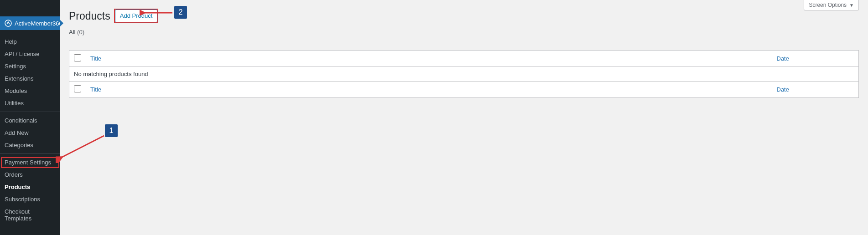 The image size is (868, 235). What do you see at coordinates (111, 131) in the screenshot?
I see `annotation-step-1: 1` at bounding box center [111, 131].